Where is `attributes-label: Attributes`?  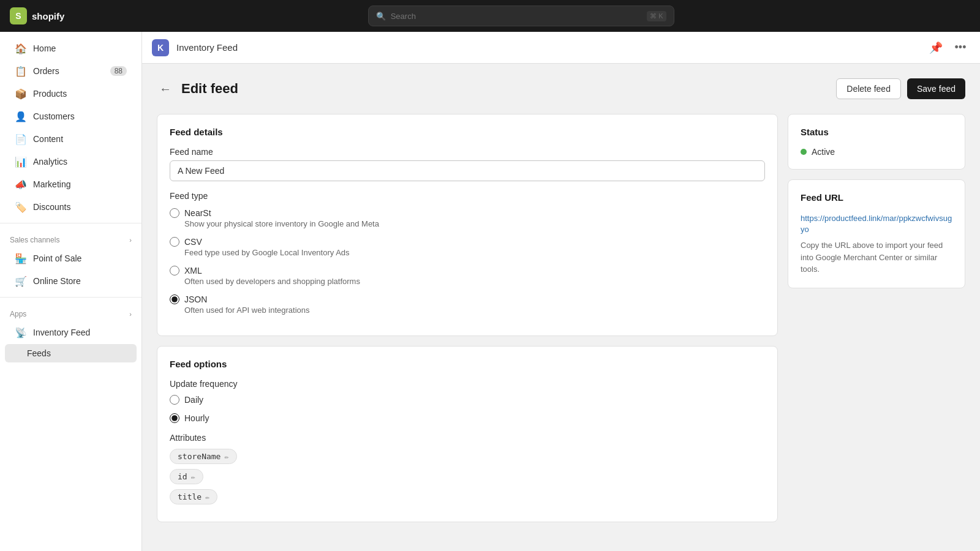
attributes-label: Attributes is located at coordinates (467, 438).